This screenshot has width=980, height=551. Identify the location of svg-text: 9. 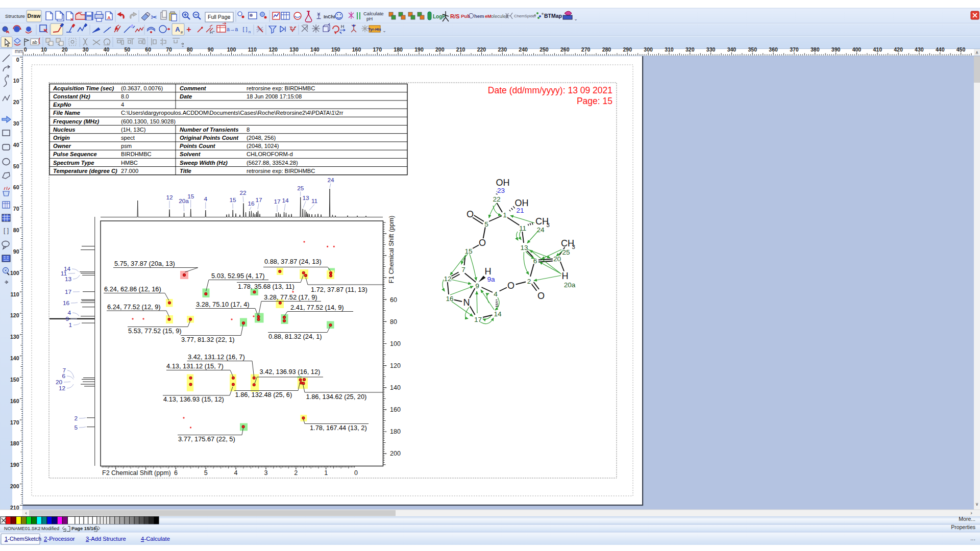
(477, 286).